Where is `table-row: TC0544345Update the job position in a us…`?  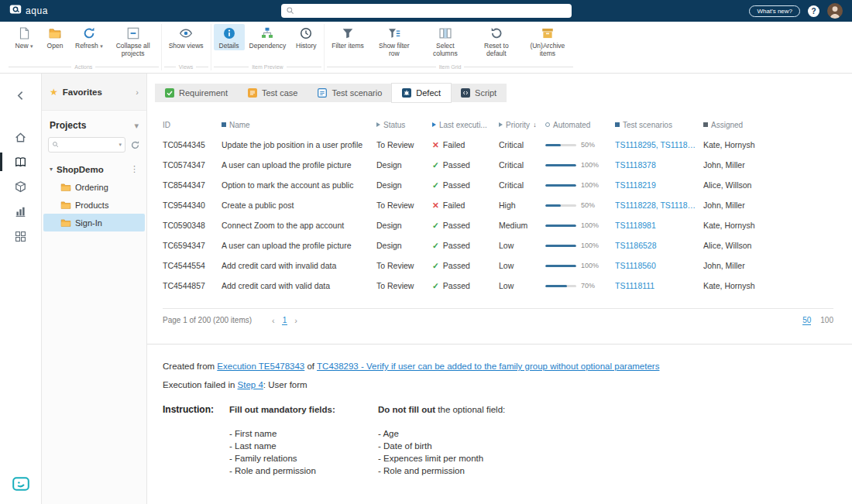 table-row: TC0544345Update the job position in a us… is located at coordinates (498, 145).